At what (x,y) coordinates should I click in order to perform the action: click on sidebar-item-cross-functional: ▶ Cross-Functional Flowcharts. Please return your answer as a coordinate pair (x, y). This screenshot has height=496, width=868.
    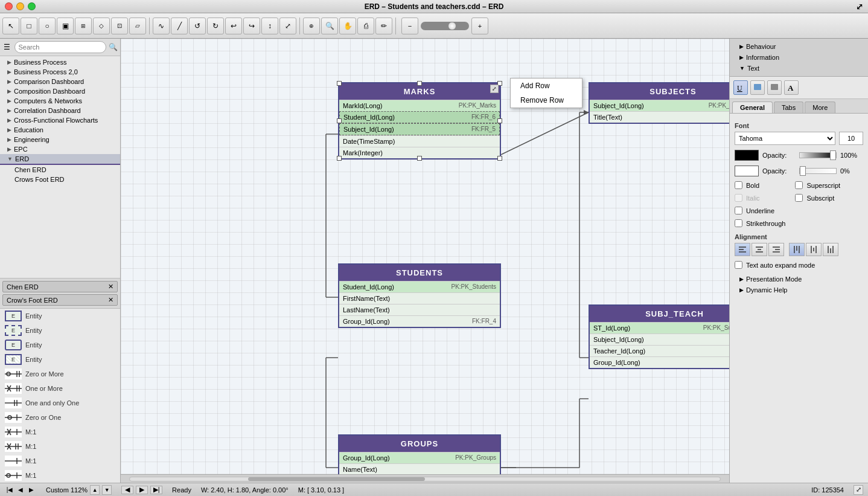
    Looking at the image, I should click on (60, 120).